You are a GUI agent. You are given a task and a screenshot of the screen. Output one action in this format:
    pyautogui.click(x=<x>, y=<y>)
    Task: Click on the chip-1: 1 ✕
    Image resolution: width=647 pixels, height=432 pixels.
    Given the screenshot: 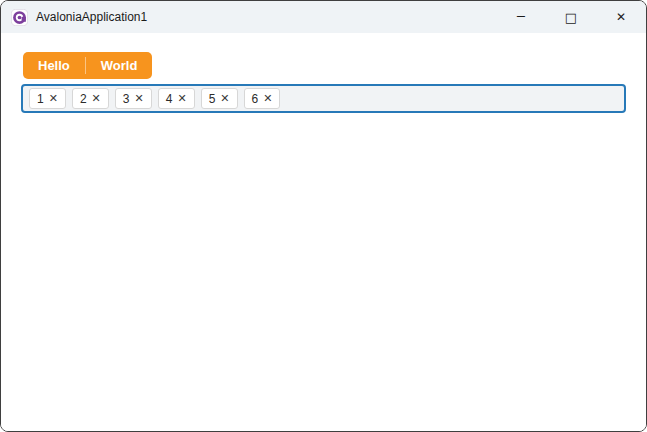 What is the action you would take?
    pyautogui.click(x=48, y=98)
    